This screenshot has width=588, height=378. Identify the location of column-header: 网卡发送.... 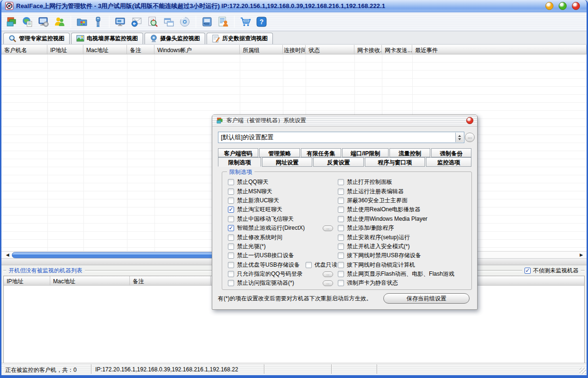
(397, 49).